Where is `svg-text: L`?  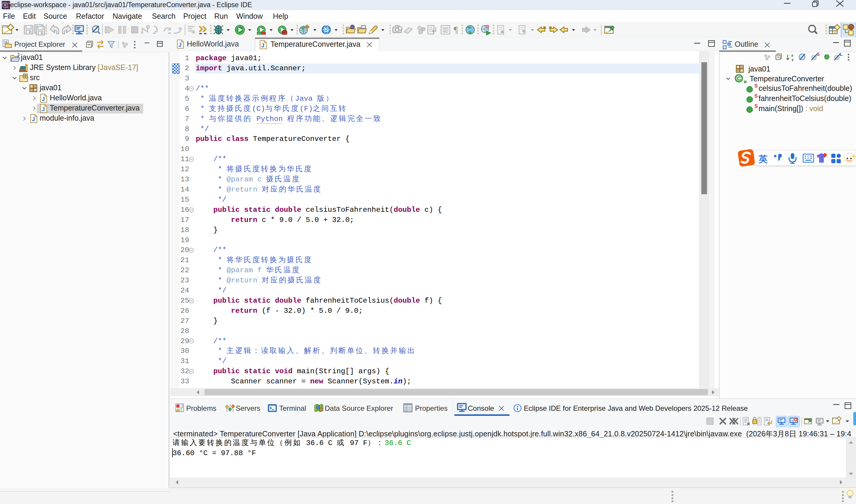 svg-text: L is located at coordinates (841, 54).